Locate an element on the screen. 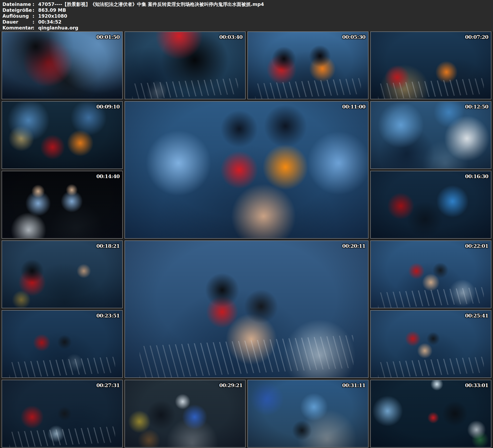 The image size is (493, 448). timestamp-overlay: 00:11:00 is located at coordinates (354, 107).